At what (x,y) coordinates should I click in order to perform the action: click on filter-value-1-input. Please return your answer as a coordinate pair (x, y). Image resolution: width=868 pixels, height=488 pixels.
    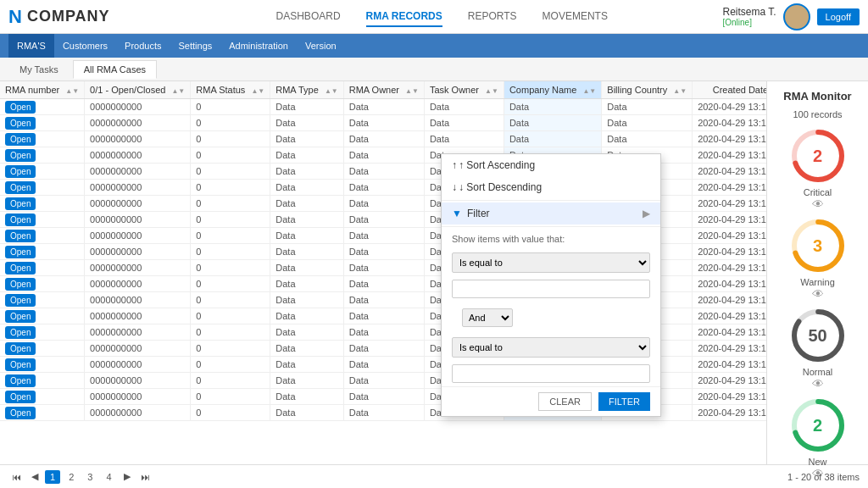
    Looking at the image, I should click on (551, 289).